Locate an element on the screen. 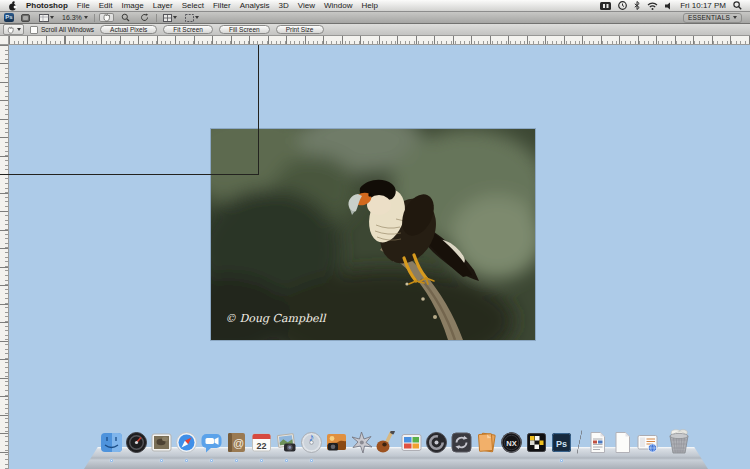 This screenshot has width=750, height=469. workspace-label: ESSENTIALS is located at coordinates (709, 18).